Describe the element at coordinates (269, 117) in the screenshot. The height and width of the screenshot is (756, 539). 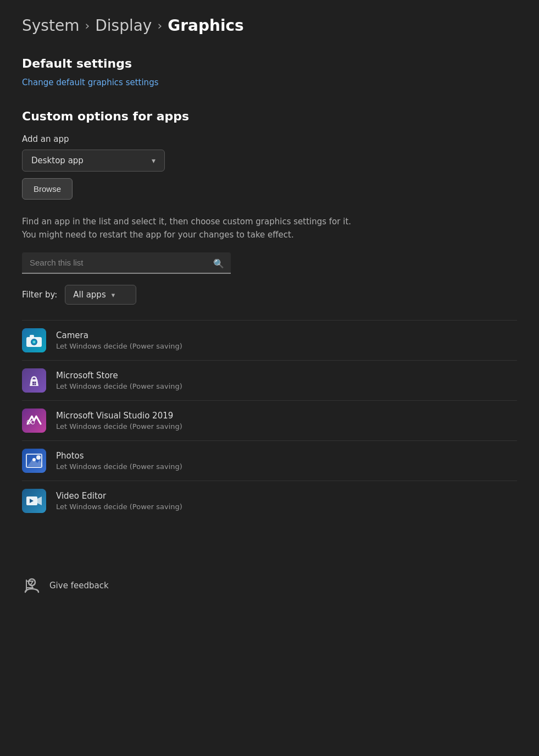
I see `custom-options-title: Custom options for apps` at that location.